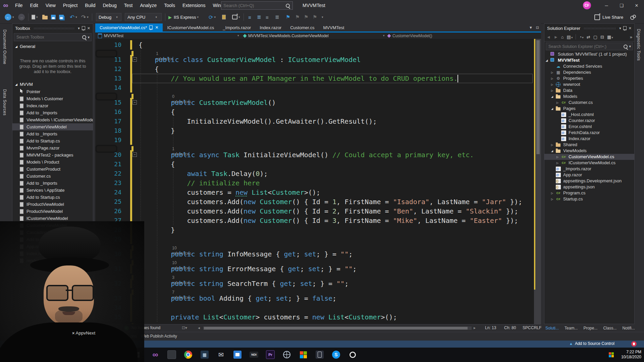 The width and height of the screenshot is (644, 362). What do you see at coordinates (70, 5) in the screenshot?
I see `menu-item-project: Project` at bounding box center [70, 5].